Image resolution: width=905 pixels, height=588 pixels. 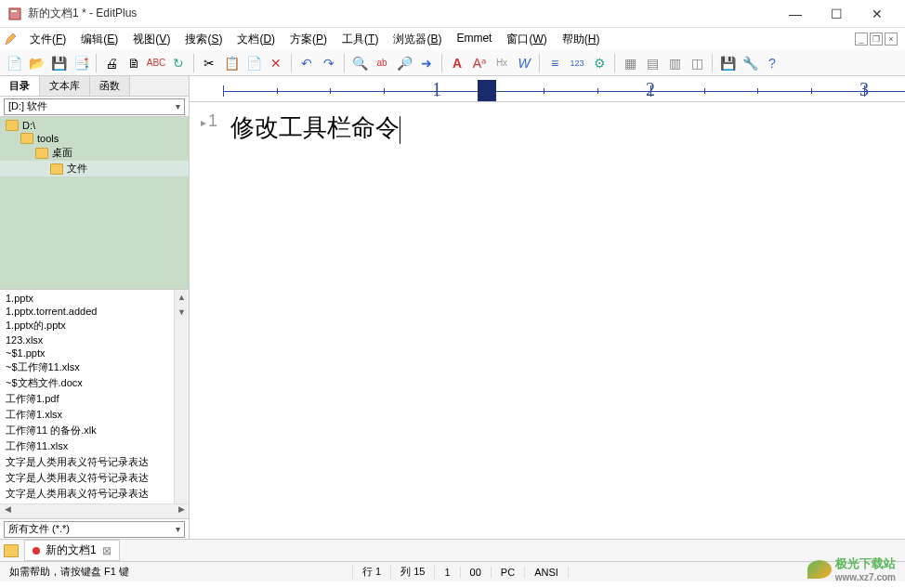 I want to click on copy-button: 📋, so click(x=231, y=63).